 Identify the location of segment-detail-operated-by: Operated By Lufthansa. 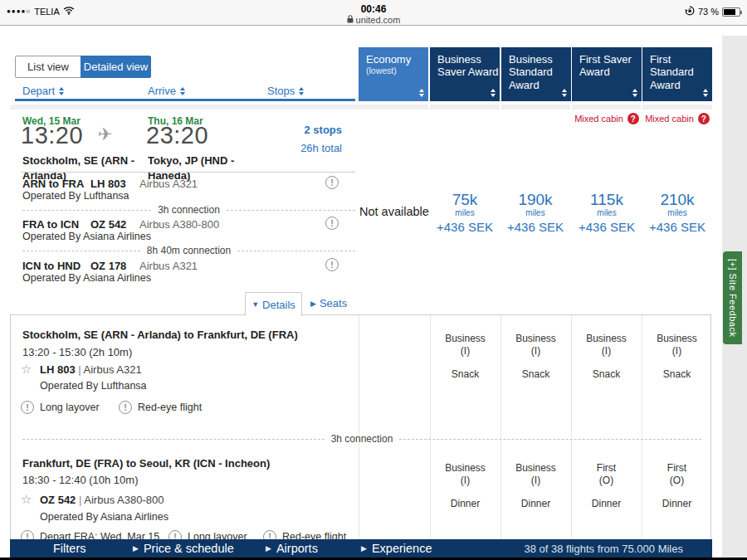
(93, 386).